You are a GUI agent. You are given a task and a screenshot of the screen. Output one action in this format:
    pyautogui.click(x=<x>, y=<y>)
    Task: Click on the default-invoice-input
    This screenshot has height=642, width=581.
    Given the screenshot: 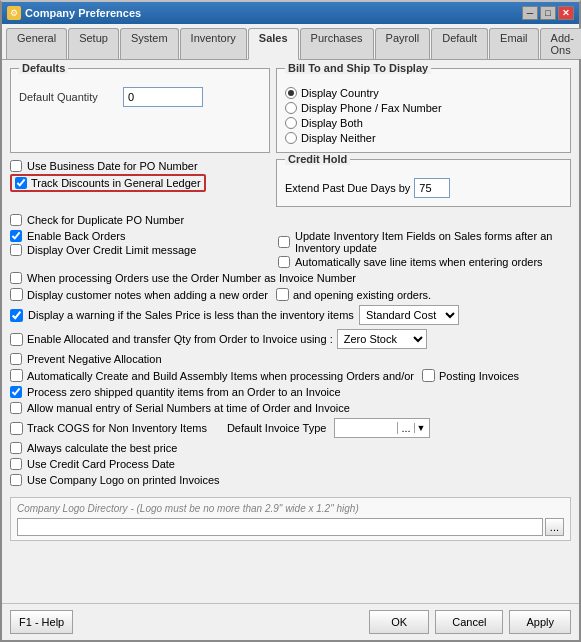 What is the action you would take?
    pyautogui.click(x=367, y=428)
    